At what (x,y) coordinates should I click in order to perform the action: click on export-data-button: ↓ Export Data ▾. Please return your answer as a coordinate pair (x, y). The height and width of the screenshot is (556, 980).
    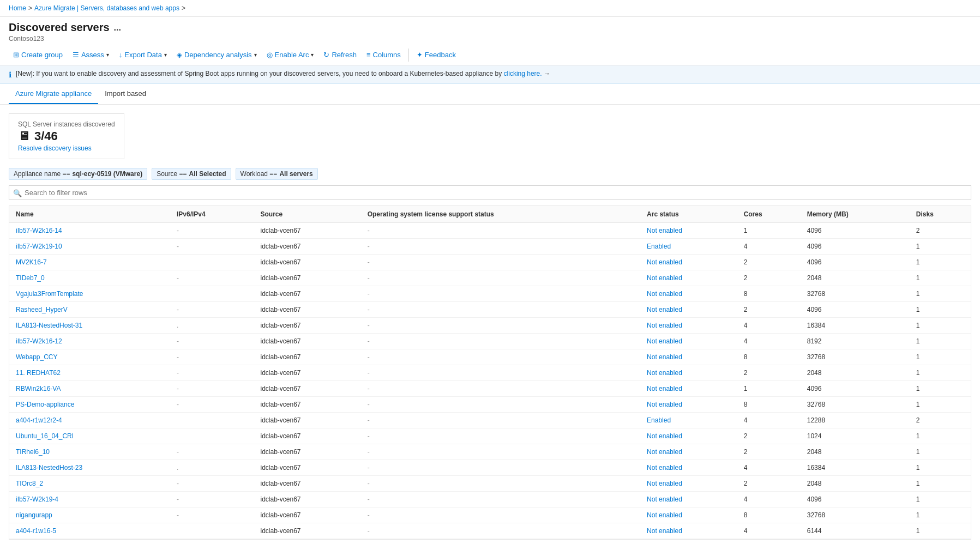
    Looking at the image, I should click on (143, 55).